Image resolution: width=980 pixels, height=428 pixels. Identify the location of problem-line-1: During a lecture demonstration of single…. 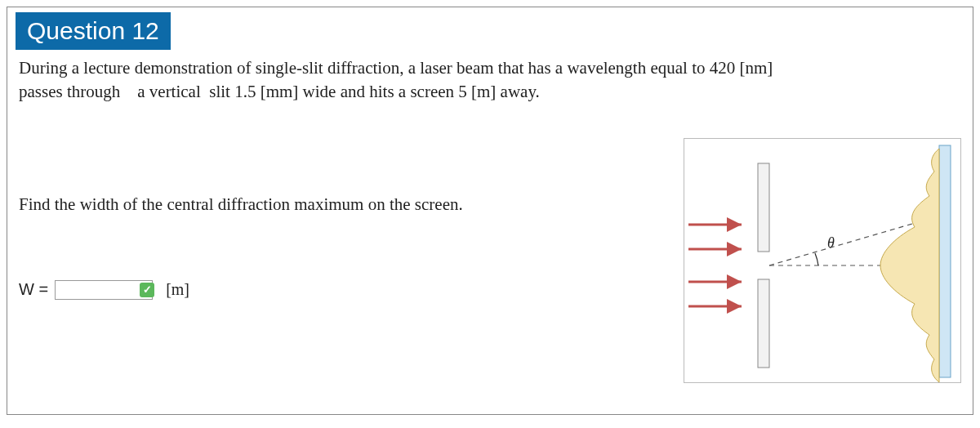
(395, 68).